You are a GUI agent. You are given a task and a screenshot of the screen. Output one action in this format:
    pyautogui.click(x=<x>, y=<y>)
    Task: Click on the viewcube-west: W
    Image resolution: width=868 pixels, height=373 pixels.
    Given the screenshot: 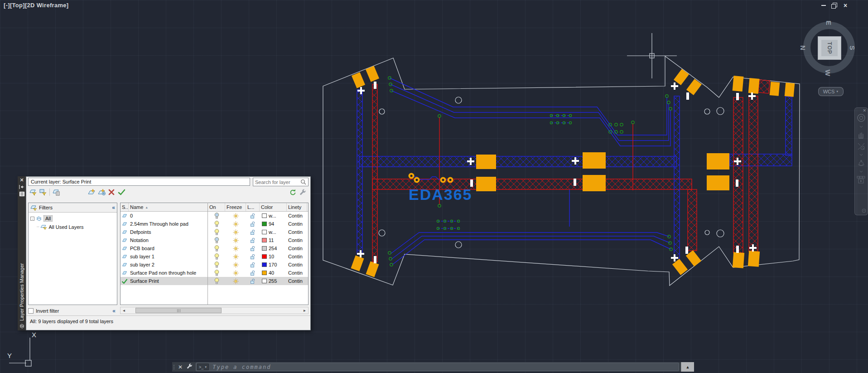 What is the action you would take?
    pyautogui.click(x=828, y=73)
    